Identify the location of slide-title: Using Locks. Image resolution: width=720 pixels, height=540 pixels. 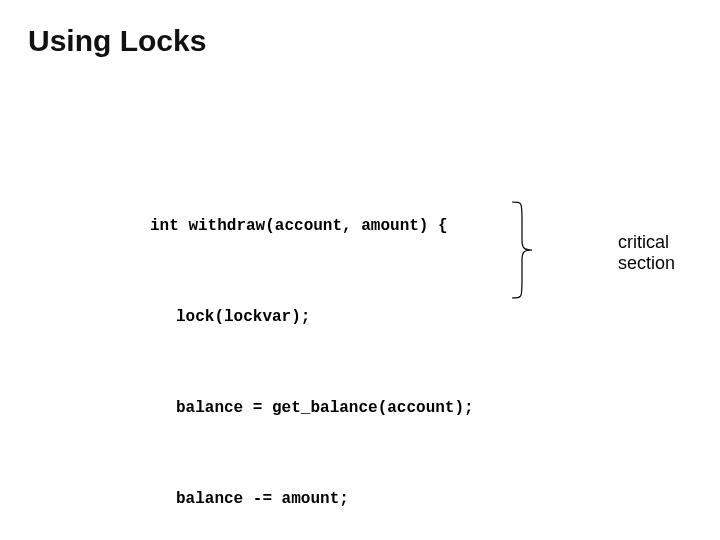
(117, 41).